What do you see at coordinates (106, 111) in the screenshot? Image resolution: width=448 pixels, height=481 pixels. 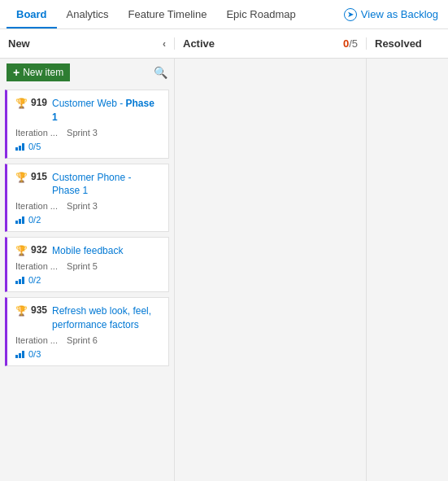 I see `card-title: Customer Web - Phase 1` at bounding box center [106, 111].